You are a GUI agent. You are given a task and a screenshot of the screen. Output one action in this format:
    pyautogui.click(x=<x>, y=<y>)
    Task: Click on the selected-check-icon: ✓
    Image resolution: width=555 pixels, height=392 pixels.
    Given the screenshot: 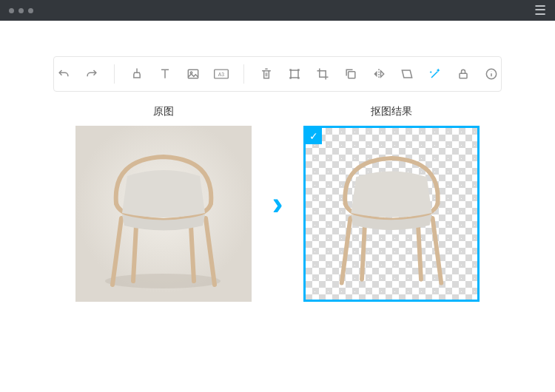 What is the action you would take?
    pyautogui.click(x=314, y=136)
    